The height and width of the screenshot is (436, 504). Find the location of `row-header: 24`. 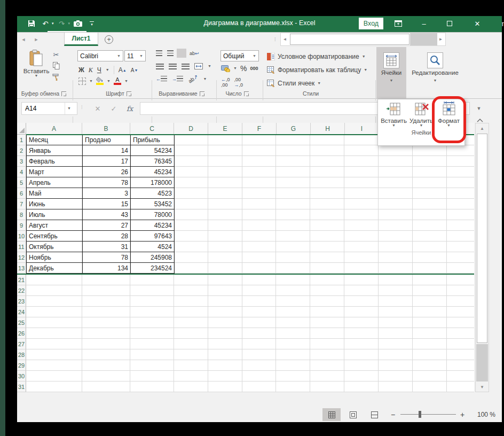

row-header: 24 is located at coordinates (21, 312).